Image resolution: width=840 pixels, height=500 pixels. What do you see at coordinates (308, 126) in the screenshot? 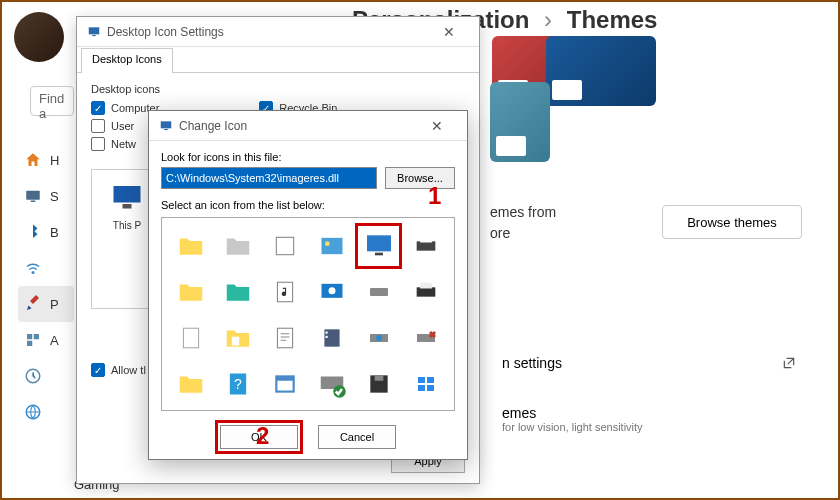
I see `dialog-titlebar: Change Icon ✕` at bounding box center [308, 126].